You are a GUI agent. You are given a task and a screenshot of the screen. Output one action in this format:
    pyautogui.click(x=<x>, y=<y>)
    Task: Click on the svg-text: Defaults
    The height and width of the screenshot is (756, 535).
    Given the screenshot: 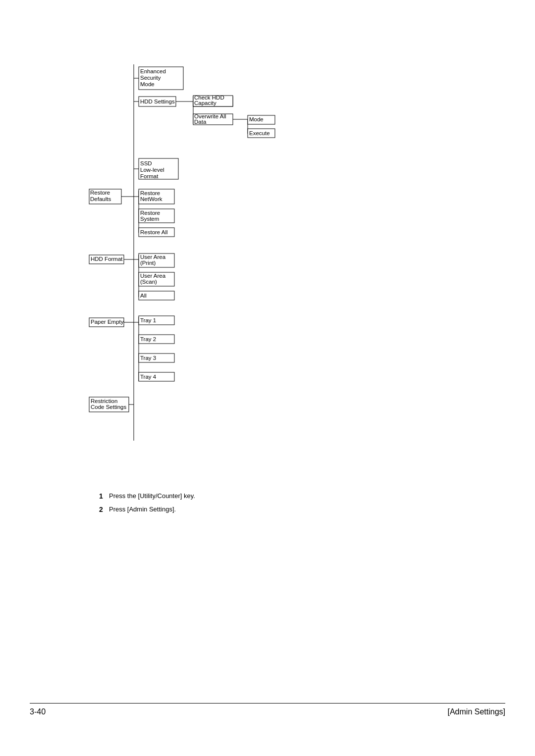 What is the action you would take?
    pyautogui.click(x=101, y=199)
    